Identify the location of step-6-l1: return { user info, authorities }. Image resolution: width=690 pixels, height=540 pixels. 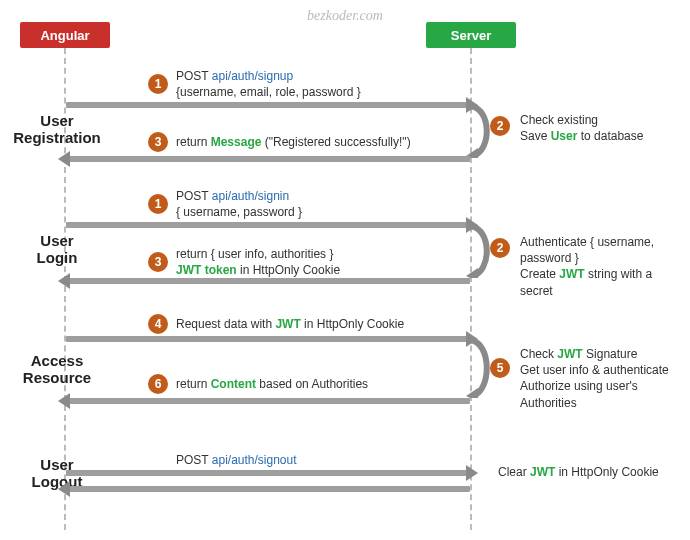
(254, 254).